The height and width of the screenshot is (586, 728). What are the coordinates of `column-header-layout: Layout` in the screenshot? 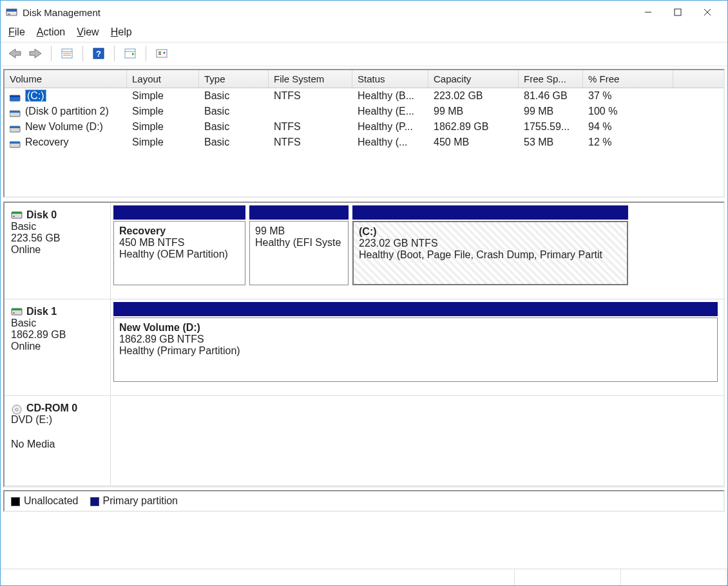 It's located at (163, 79).